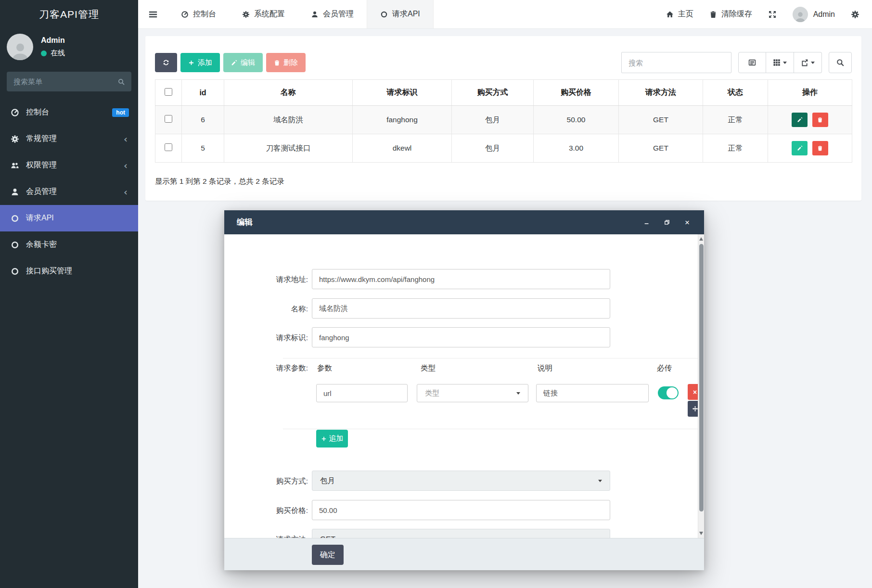 The height and width of the screenshot is (588, 872). Describe the element at coordinates (276, 338) in the screenshot. I see `flag-label: 请求标识:` at that location.